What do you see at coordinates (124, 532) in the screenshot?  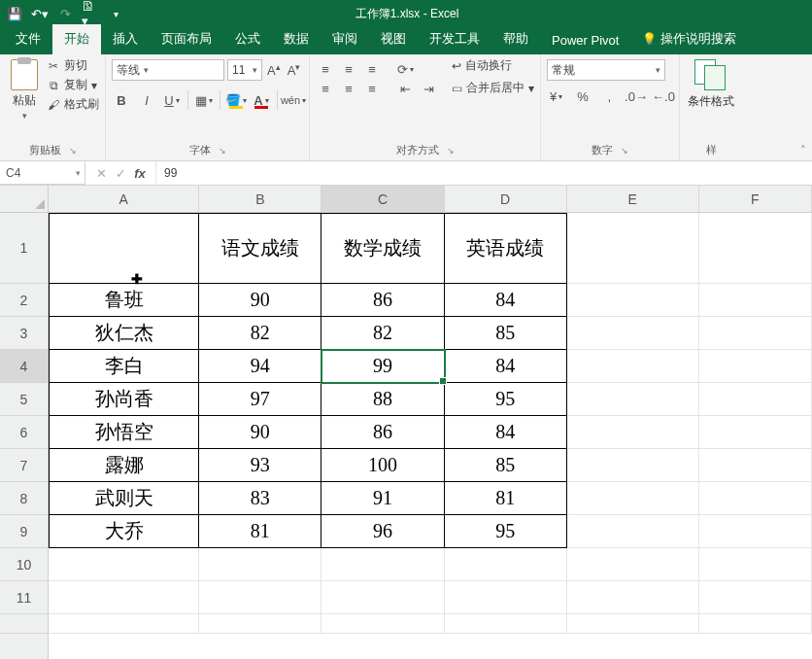 I see `cell-A9: 大乔` at bounding box center [124, 532].